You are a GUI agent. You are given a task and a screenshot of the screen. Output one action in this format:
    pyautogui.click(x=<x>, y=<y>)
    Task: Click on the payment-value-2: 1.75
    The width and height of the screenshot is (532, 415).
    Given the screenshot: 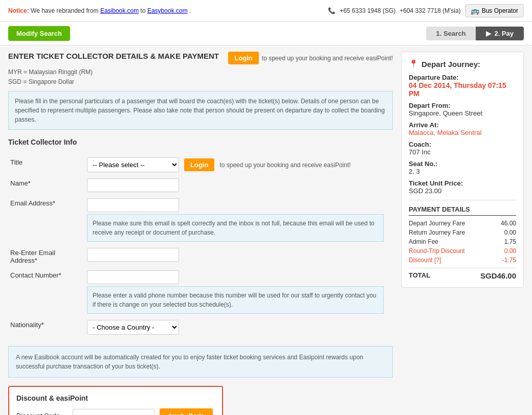 What is the action you would take?
    pyautogui.click(x=511, y=242)
    